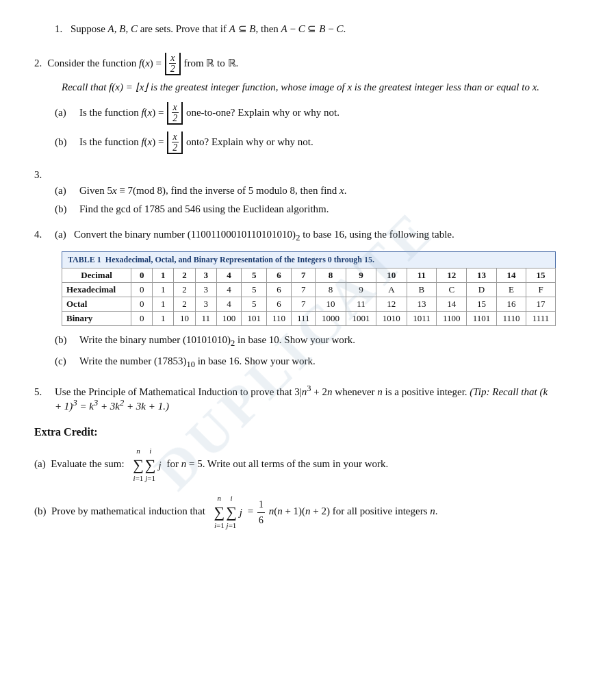 This screenshot has width=590, height=700. What do you see at coordinates (295, 192) in the screenshot?
I see `problem-3: 3. (a) Given 5x ≡ 7(mod 8), find the inv…` at bounding box center [295, 192].